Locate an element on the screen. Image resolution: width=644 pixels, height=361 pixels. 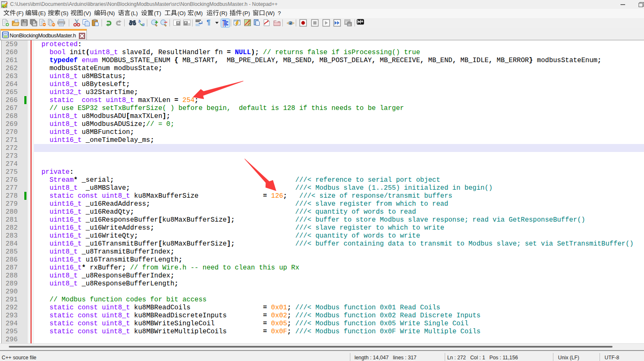
svg-text: uc is located at coordinates (349, 24).